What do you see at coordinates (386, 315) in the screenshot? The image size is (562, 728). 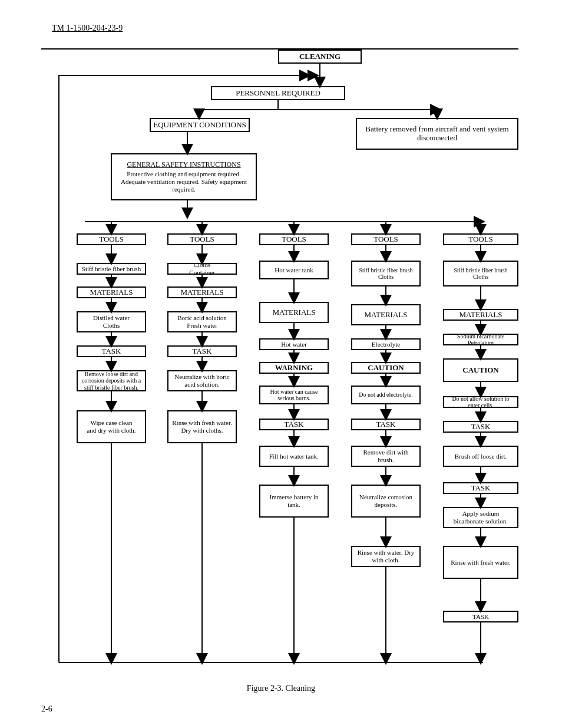 I see `c4-materials: MATERIALS` at bounding box center [386, 315].